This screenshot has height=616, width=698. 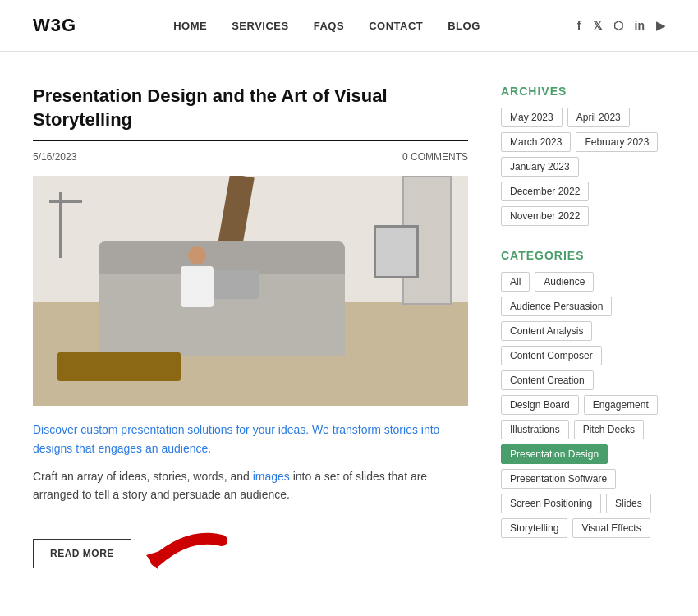 I want to click on archive-tag: March 2023, so click(x=535, y=142).